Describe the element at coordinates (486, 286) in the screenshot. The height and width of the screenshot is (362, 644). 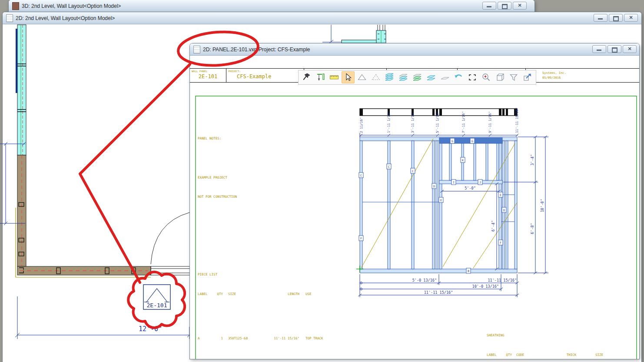
I see `svg-text: 10'-0 13/16"` at that location.